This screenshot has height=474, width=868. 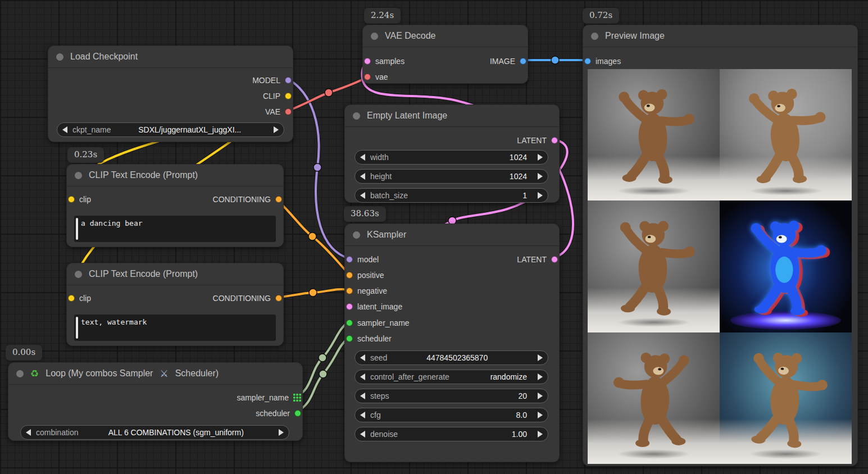 What do you see at coordinates (452, 157) in the screenshot?
I see `width-widget: width 1024` at bounding box center [452, 157].